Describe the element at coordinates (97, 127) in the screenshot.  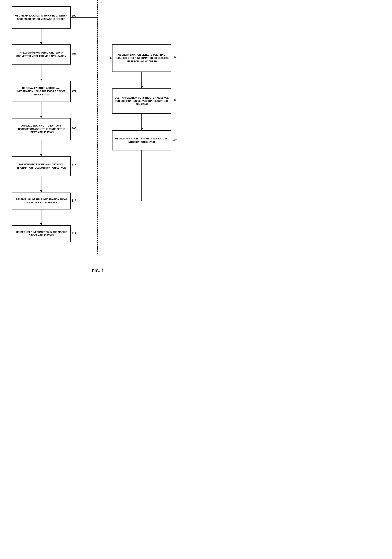
I see `flow-divider` at that location.